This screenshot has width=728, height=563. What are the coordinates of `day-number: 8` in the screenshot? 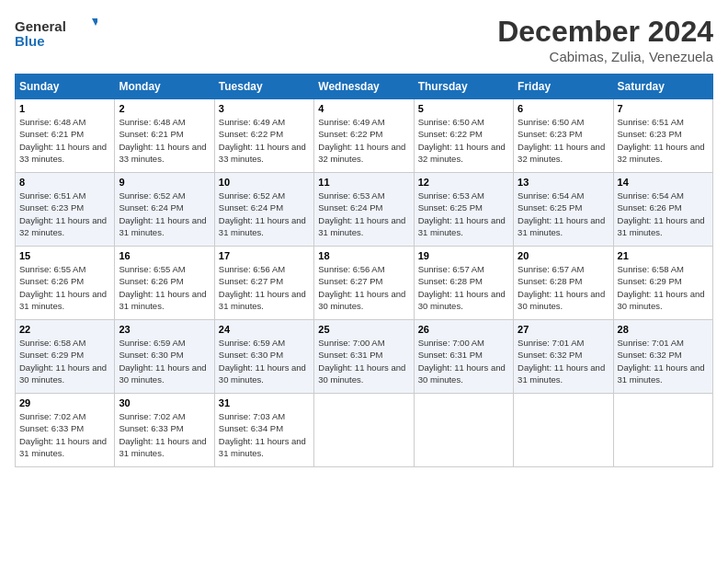 It's located at (64, 182).